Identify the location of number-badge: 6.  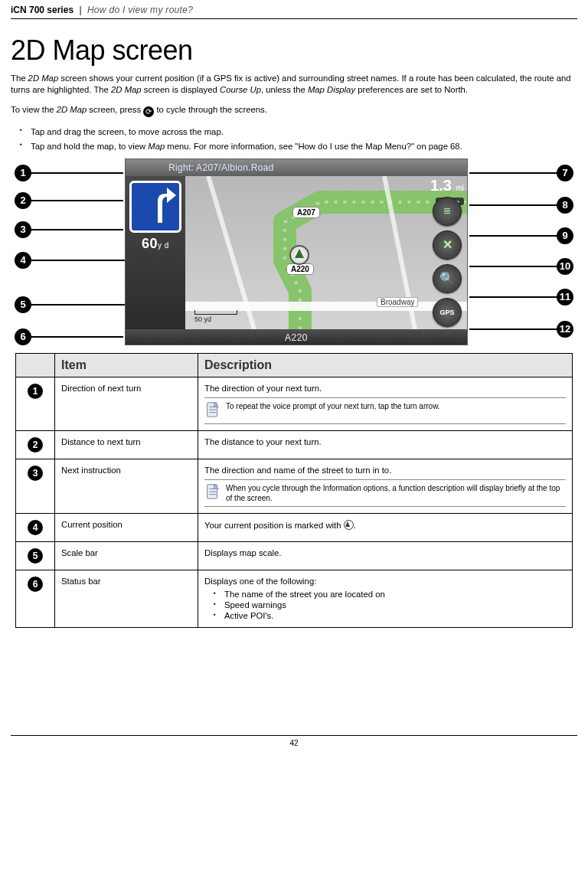
(35, 584).